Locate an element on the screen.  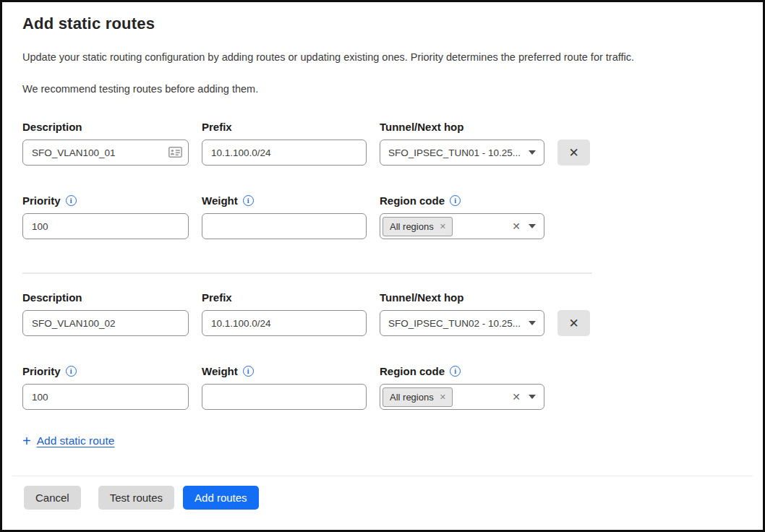
intro-text: Update your static routing configuration… is located at coordinates (382, 57).